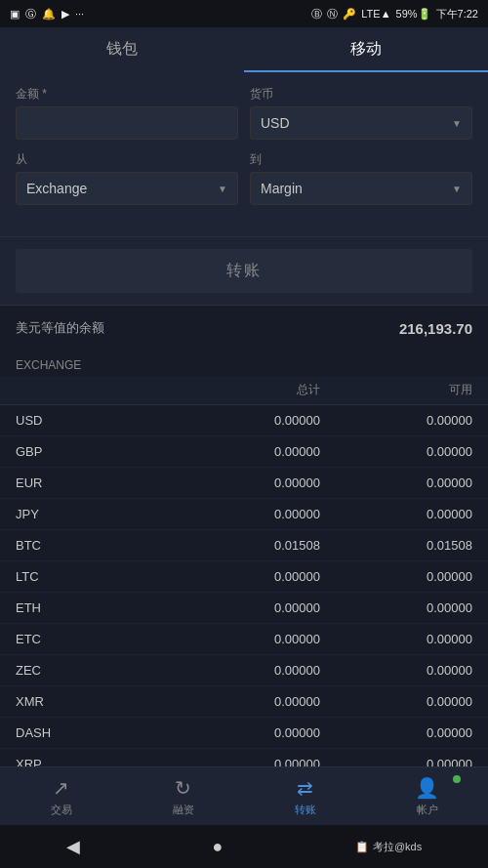 This screenshot has width=488, height=868. Describe the element at coordinates (127, 123) in the screenshot. I see `amount-input-wrap` at that location.